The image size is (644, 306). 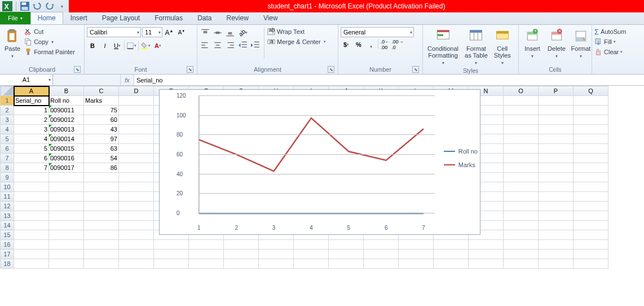 I want to click on tab-page-layout: Page Layout, so click(x=121, y=18).